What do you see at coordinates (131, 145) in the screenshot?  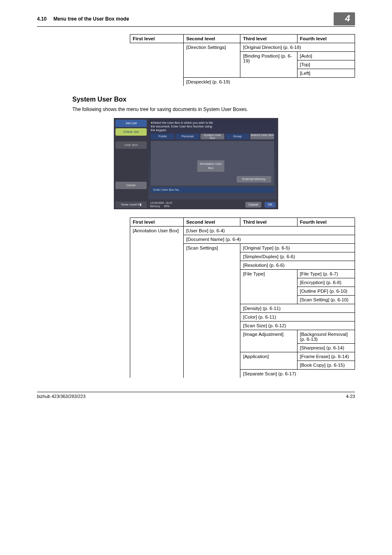 I see `userbox-side-label: User Box` at bounding box center [131, 145].